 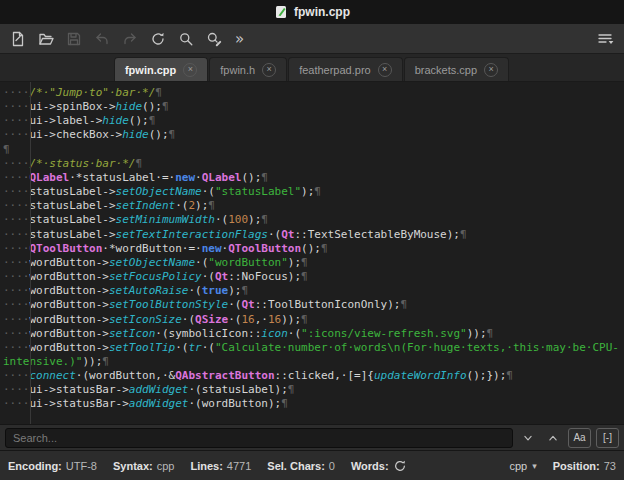 I want to click on whole-word-button: [-], so click(x=608, y=438).